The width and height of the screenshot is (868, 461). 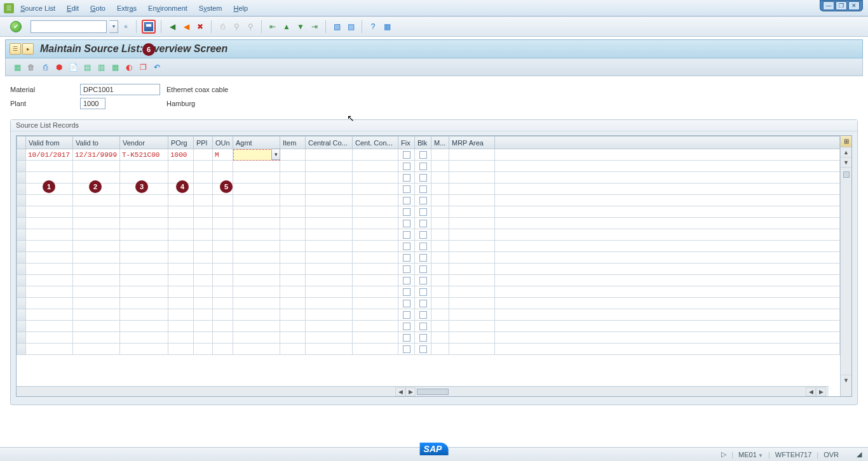 What do you see at coordinates (241, 8) in the screenshot?
I see `menu-help: Help` at bounding box center [241, 8].